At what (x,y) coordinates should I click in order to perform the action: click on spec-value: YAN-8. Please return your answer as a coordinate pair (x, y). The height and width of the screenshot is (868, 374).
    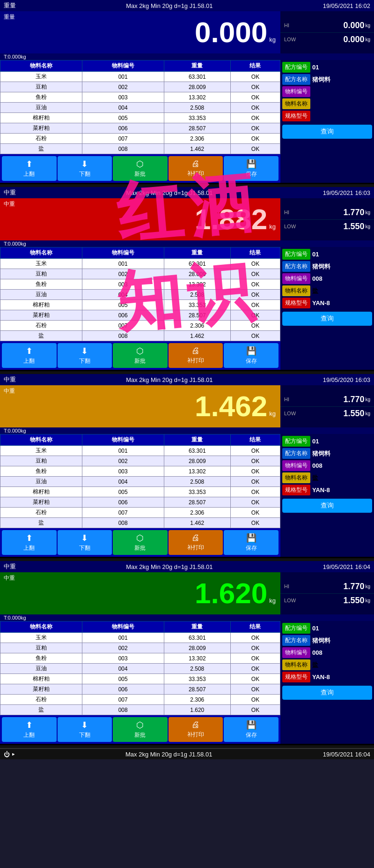
    Looking at the image, I should click on (321, 303).